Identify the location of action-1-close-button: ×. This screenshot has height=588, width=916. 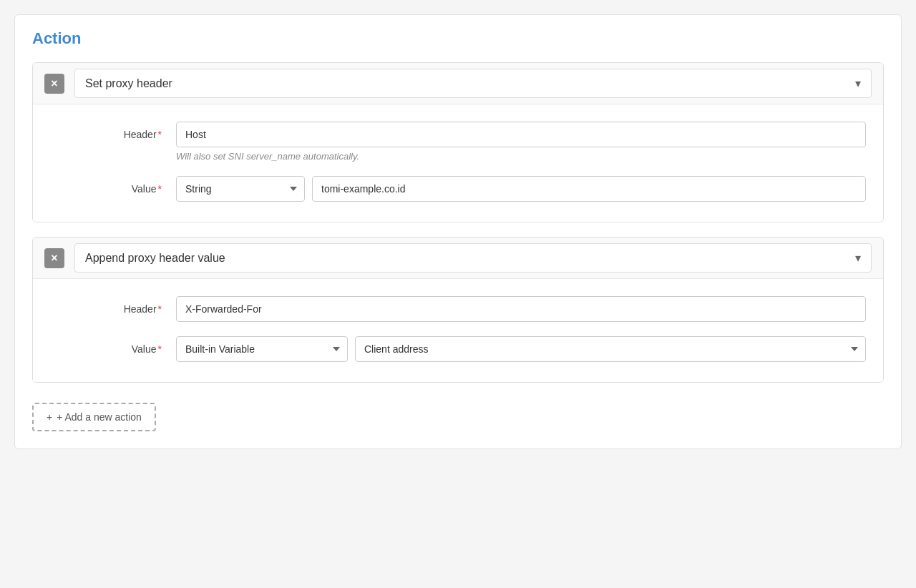
(54, 84).